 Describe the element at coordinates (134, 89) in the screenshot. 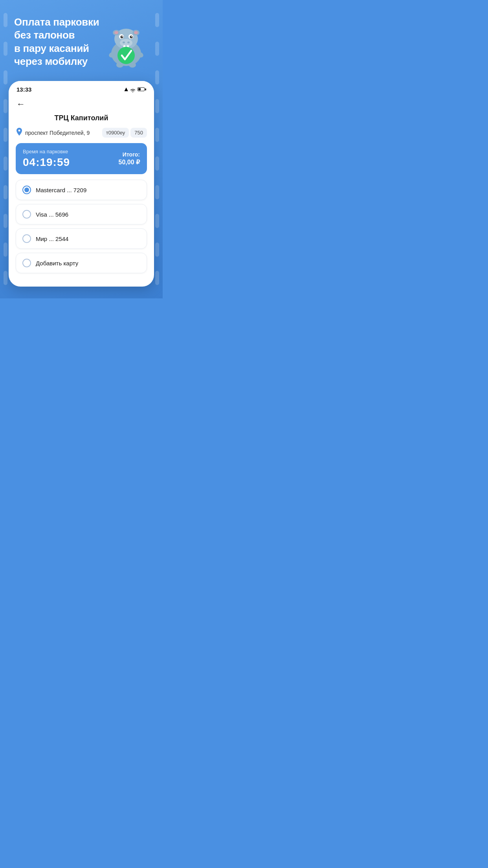

I see `status-icons: ▲` at that location.